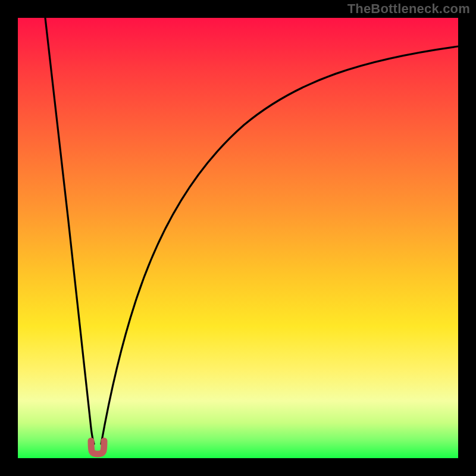 This screenshot has height=476, width=476. I want to click on watermark-text: TheBottleneck.com, so click(409, 9).